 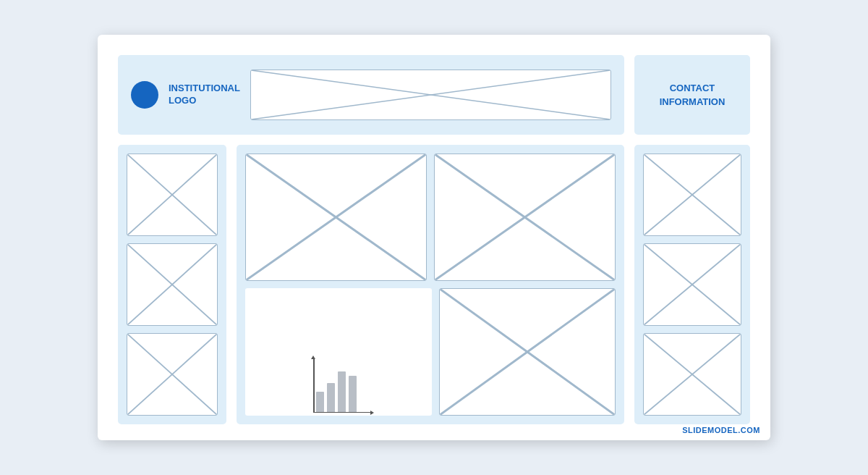 What do you see at coordinates (693, 96) in the screenshot?
I see `contact-info-text: CONTACT INFORMATION` at bounding box center [693, 96].